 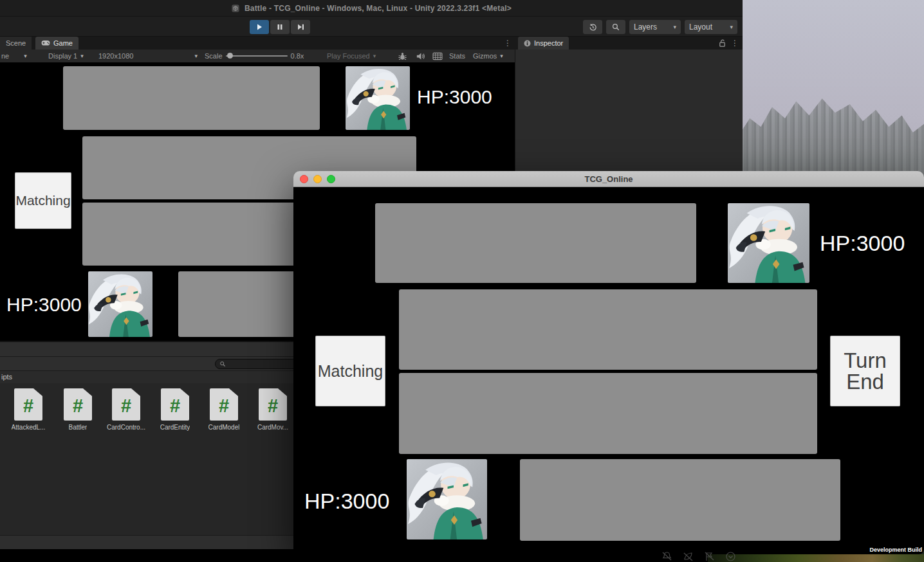 I want to click on pause-icon, so click(x=280, y=27).